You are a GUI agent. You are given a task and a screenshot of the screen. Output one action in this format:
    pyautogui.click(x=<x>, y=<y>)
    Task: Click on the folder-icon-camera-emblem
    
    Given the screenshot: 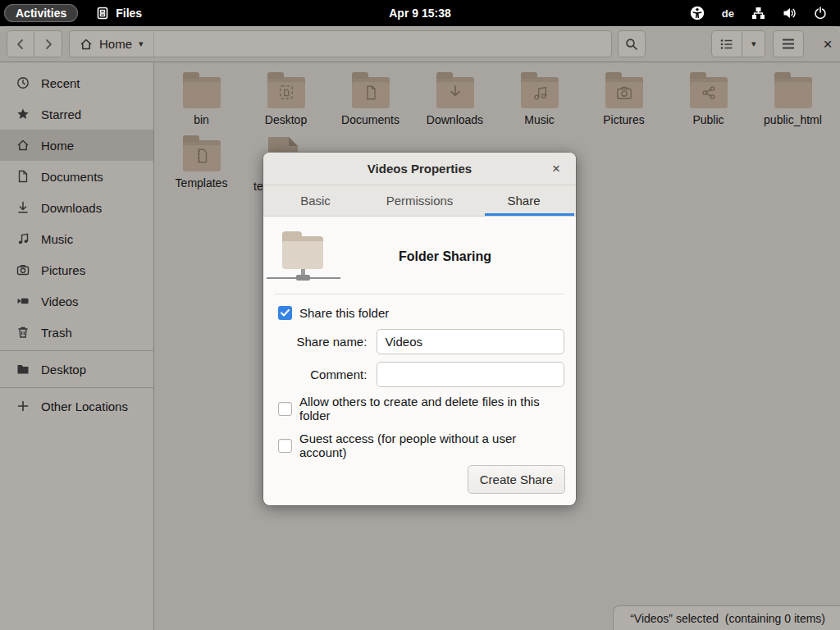 What is the action you would take?
    pyautogui.click(x=624, y=93)
    